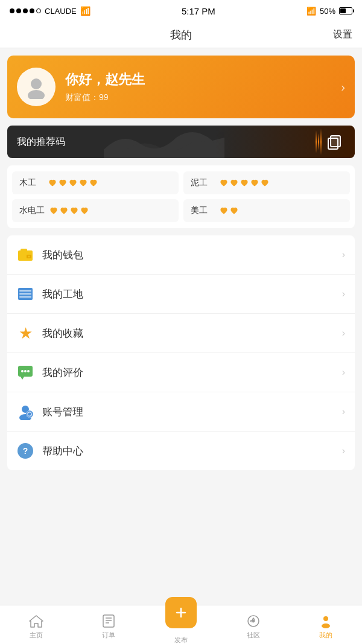  I want to click on tab-item-order: 订单, so click(109, 625).